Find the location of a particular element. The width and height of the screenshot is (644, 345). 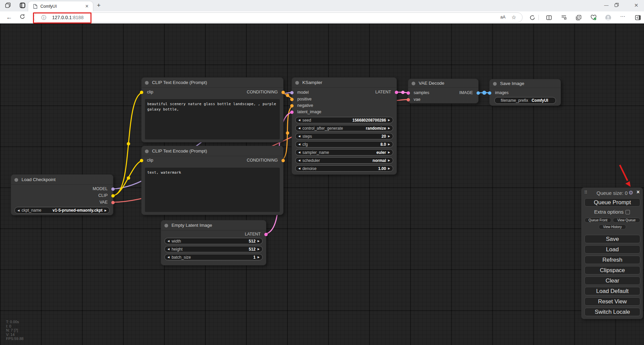

clear-button: Clear is located at coordinates (612, 281).